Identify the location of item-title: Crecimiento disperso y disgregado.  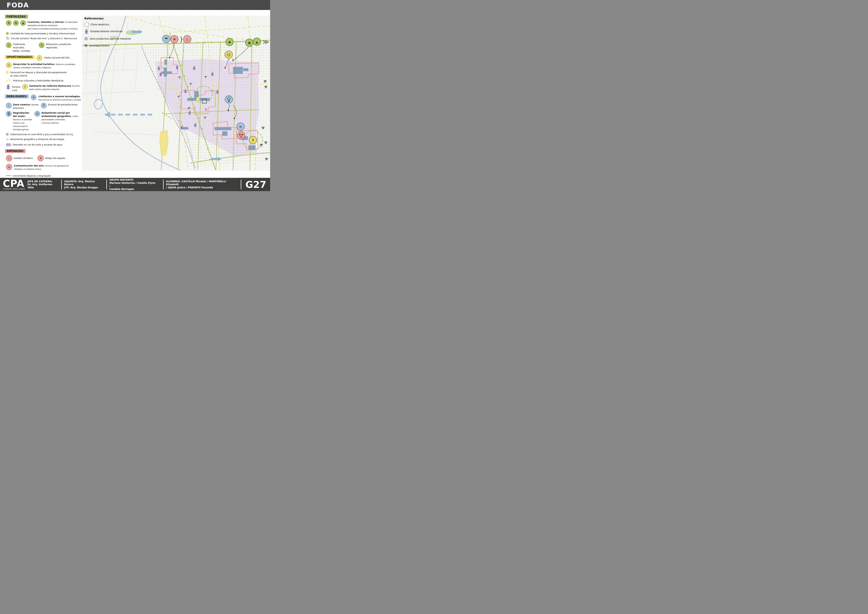
(32, 176).